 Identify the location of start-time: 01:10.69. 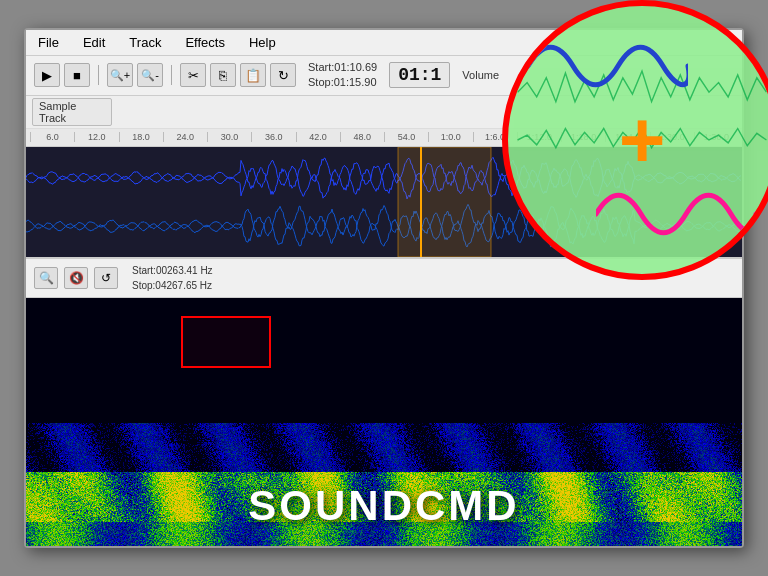
(356, 67).